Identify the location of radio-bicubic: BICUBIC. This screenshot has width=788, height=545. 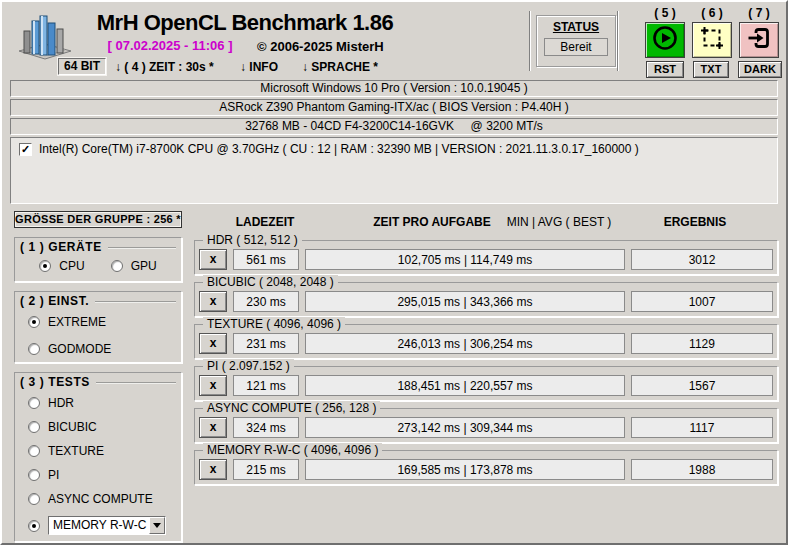
(102, 427).